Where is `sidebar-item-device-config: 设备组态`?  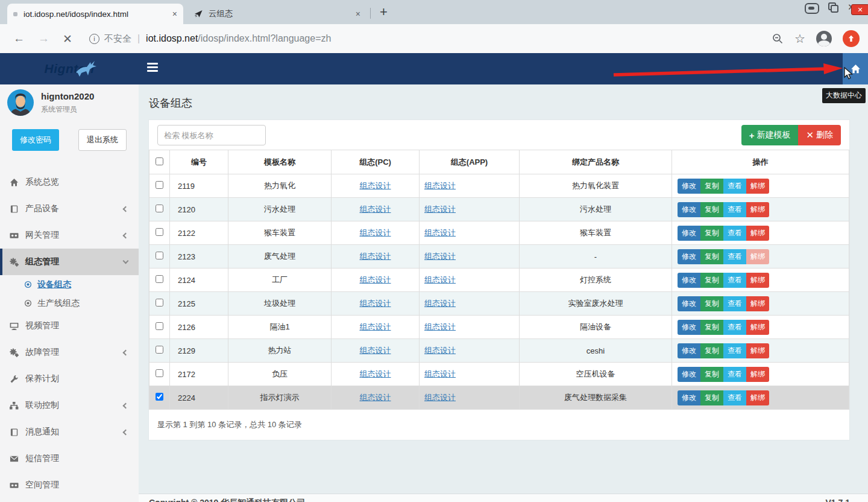
sidebar-item-device-config: 设备组态 is located at coordinates (69, 285).